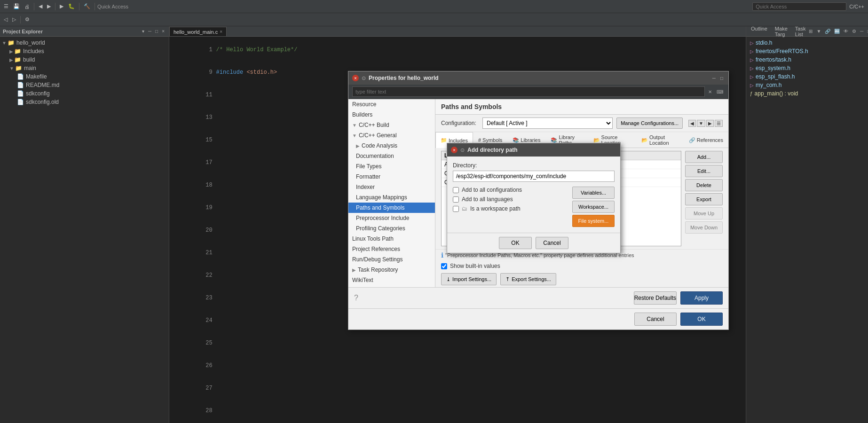 Image resolution: width=868 pixels, height=423 pixels. I want to click on import-settings-btn: ⤓ Import Settings..., so click(469, 279).